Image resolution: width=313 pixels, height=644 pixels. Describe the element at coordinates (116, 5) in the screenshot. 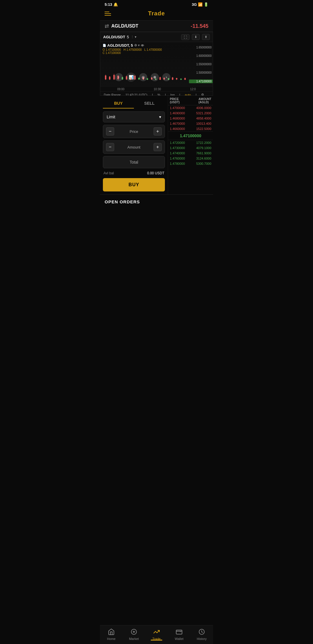

I see `alarm-icon: 🔔` at that location.